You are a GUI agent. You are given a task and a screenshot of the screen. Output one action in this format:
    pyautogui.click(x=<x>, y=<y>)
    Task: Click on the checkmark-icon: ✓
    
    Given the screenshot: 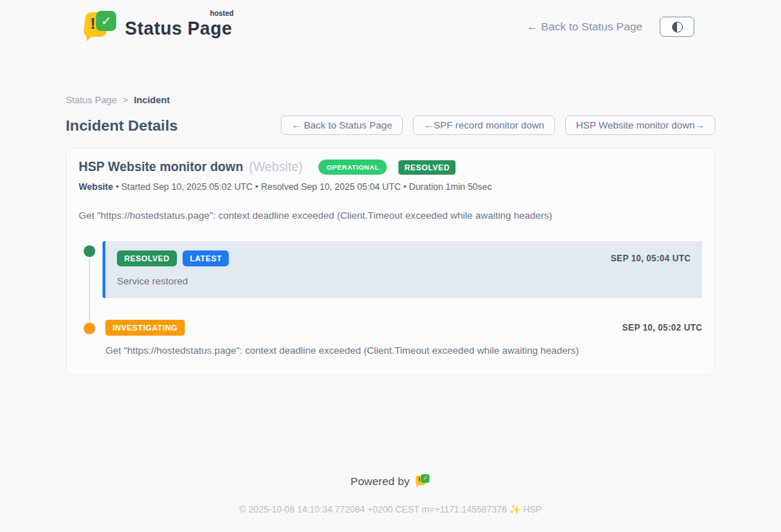 What is the action you would take?
    pyautogui.click(x=106, y=22)
    